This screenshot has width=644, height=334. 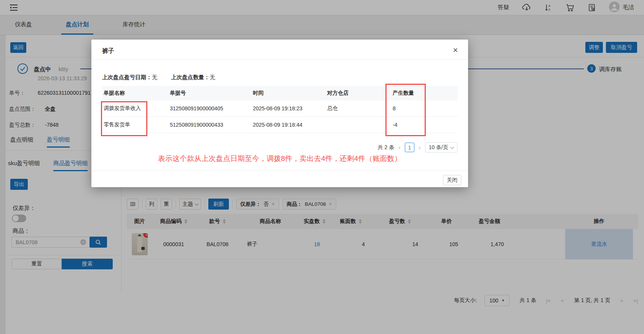 What do you see at coordinates (190, 77) in the screenshot?
I see `last-count-label: 上次盘点数量：` at bounding box center [190, 77].